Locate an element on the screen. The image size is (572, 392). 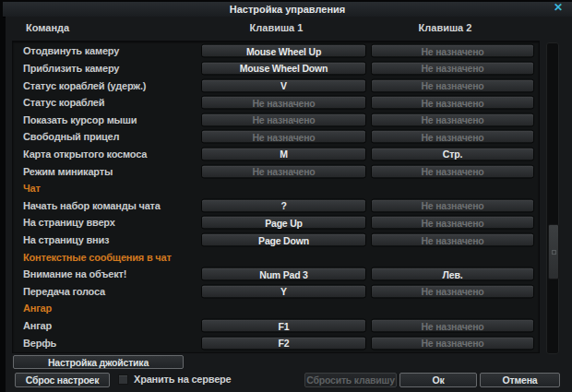
table-row: АнгарF1Не назначено is located at coordinates (276, 327).